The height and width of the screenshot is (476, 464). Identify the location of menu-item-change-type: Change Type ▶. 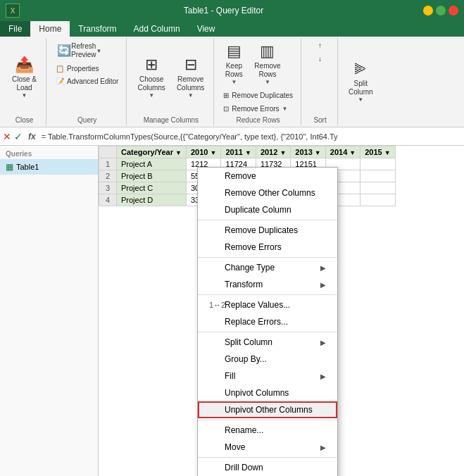
(268, 268).